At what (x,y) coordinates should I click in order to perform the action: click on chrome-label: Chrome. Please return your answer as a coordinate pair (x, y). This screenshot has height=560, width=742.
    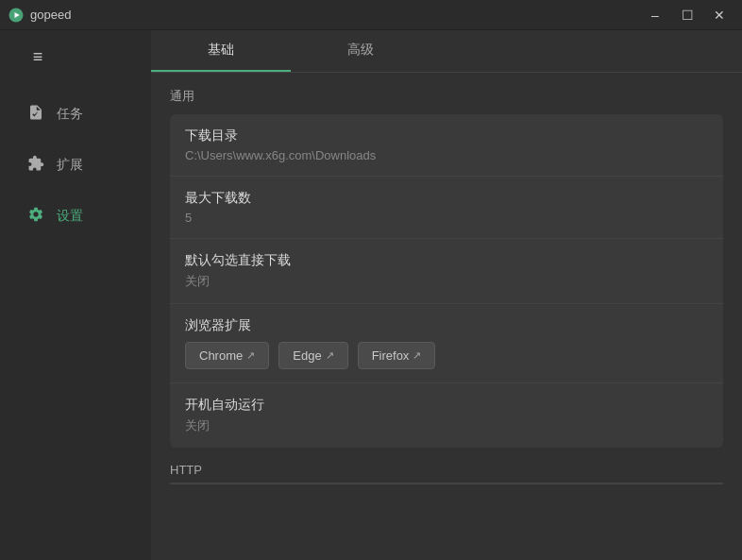
    Looking at the image, I should click on (221, 355).